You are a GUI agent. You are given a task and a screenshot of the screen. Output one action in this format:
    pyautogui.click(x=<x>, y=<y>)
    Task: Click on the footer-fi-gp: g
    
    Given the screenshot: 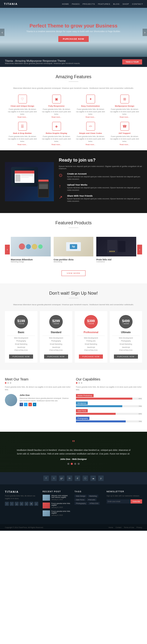 What is the action you would take?
    pyautogui.click(x=16, y=504)
    